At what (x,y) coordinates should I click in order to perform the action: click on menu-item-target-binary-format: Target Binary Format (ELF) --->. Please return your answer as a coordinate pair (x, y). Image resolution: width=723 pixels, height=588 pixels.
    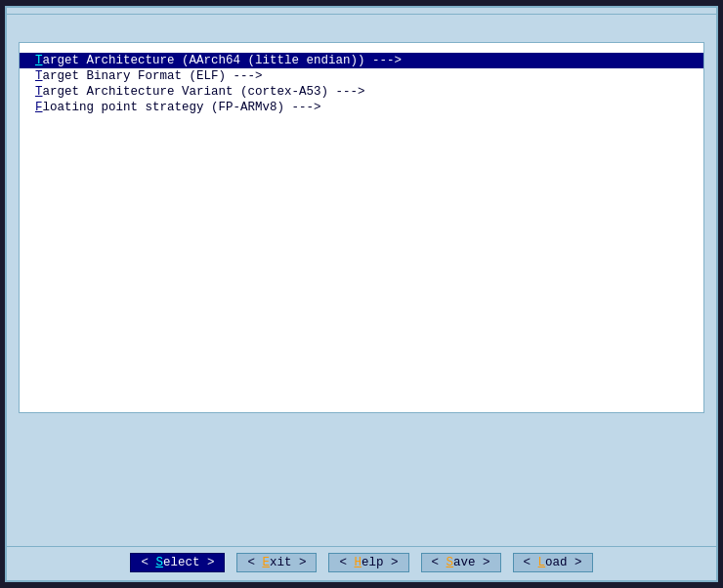
    Looking at the image, I should click on (362, 76).